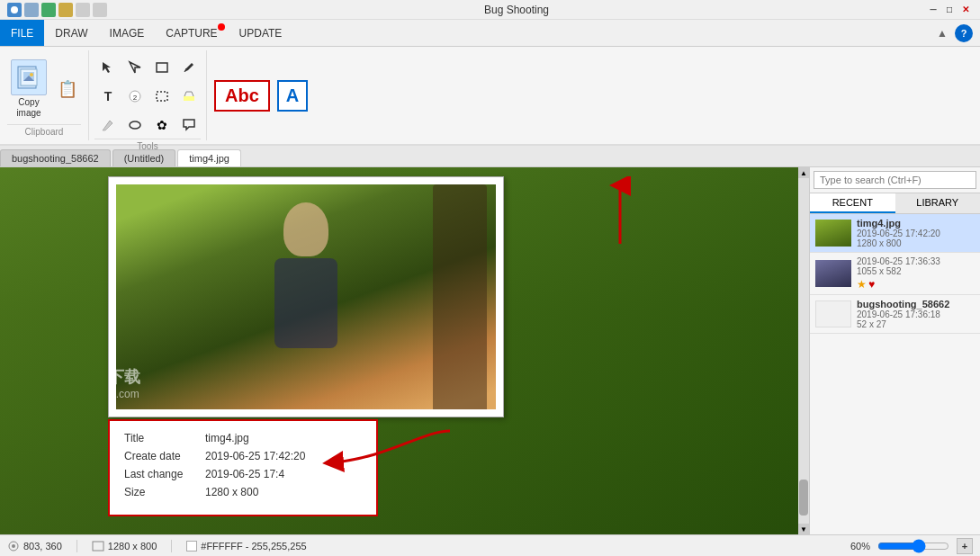  Describe the element at coordinates (45, 95) in the screenshot. I see `clipboard-section: Copyimage 📋 Clipboard` at that location.